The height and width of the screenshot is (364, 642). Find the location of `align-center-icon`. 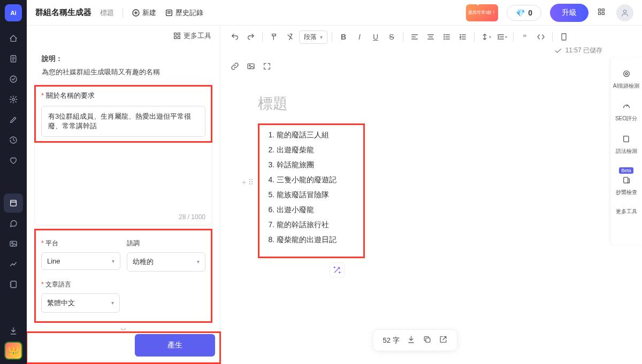

align-center-icon is located at coordinates (431, 37).